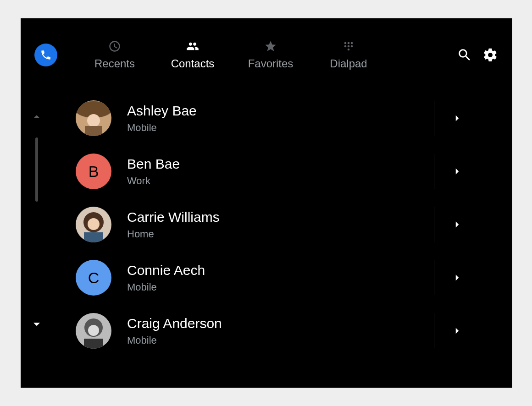 The image size is (532, 406). What do you see at coordinates (310, 278) in the screenshot?
I see `contact-info: Connie Aech Mobile` at bounding box center [310, 278].